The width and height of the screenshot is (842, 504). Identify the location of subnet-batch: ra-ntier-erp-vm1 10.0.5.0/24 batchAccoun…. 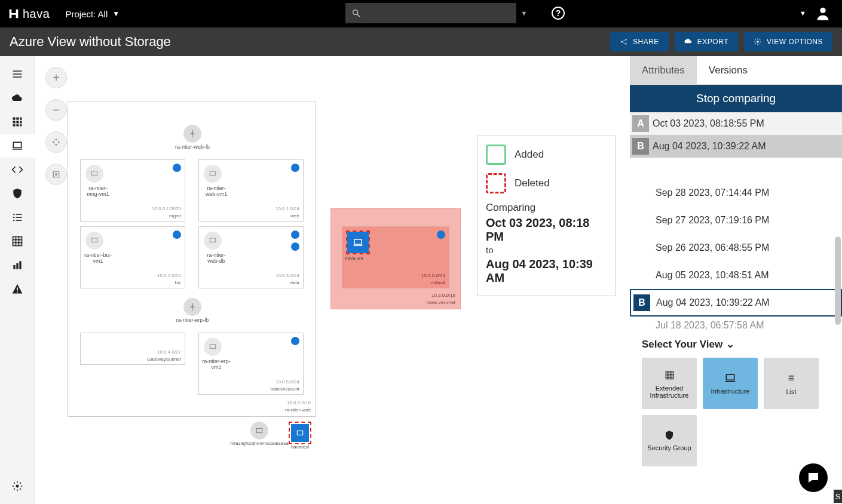
(251, 364).